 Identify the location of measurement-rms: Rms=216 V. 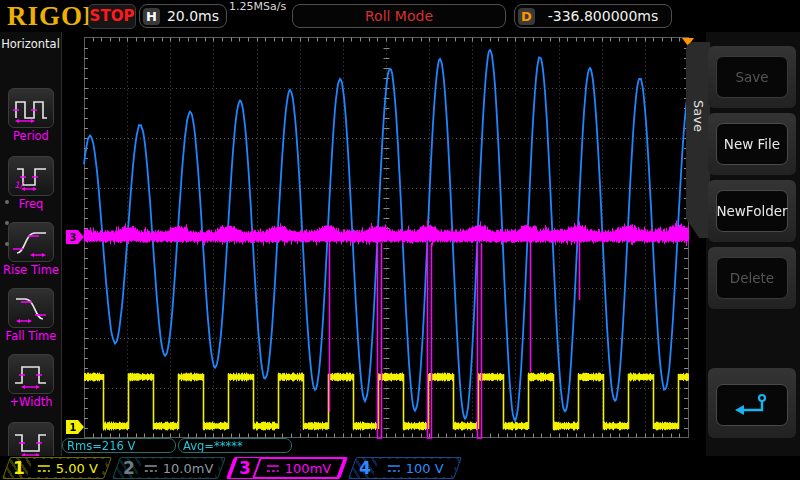
(119, 446).